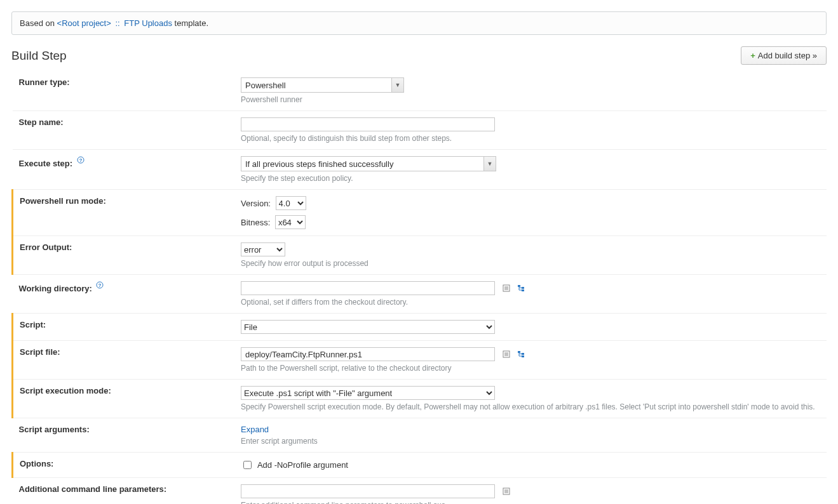  What do you see at coordinates (127, 399) in the screenshot?
I see `script-exec-mode-label: Script execution mode:` at bounding box center [127, 399].